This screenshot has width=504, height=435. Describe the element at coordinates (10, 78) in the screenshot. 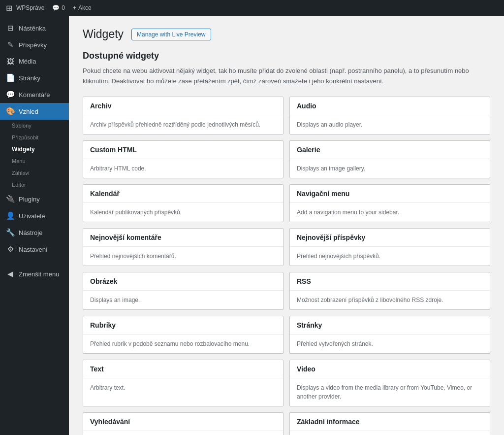

I see `pages-icon: 📄` at that location.